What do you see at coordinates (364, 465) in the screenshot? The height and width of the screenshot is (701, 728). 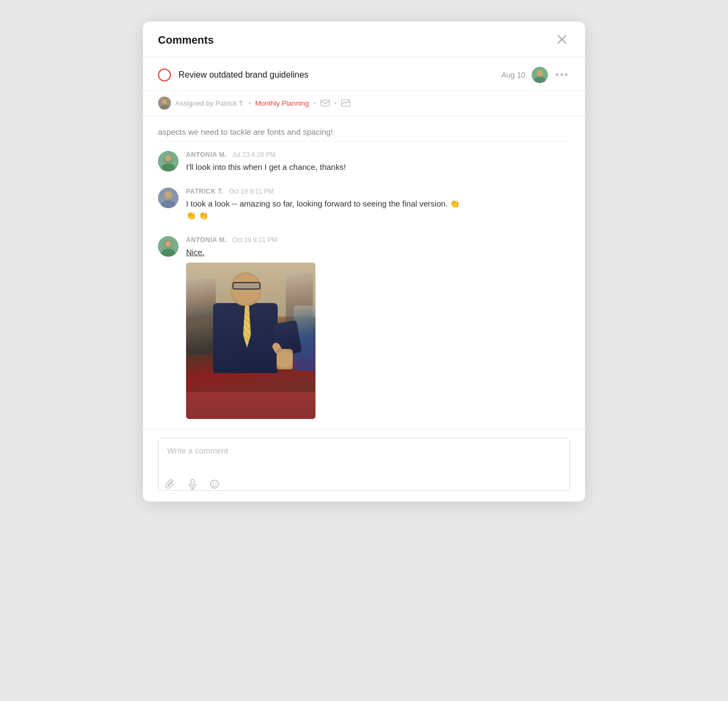 I see `comment-input-area` at bounding box center [364, 465].